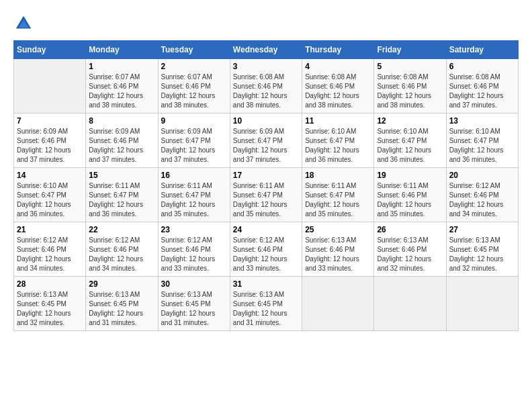  Describe the element at coordinates (339, 50) in the screenshot. I see `col-thursday: Thursday` at that location.